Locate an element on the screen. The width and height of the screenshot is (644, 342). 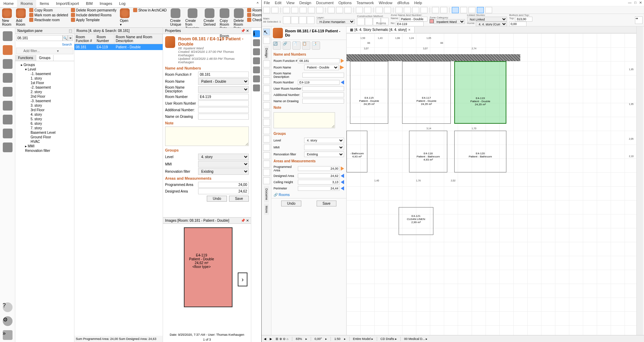
sidebar-building-icon is located at coordinates (8, 120).